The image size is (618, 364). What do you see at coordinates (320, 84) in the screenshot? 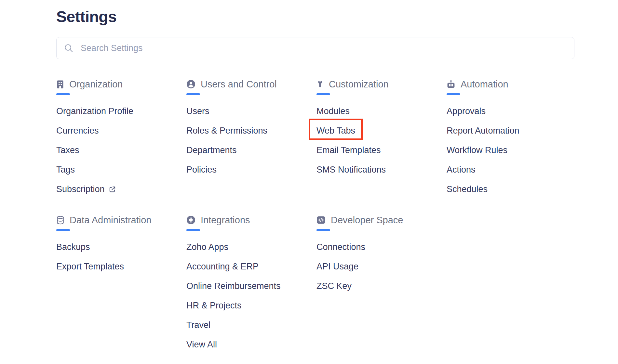
I see `wrench-icon` at bounding box center [320, 84].